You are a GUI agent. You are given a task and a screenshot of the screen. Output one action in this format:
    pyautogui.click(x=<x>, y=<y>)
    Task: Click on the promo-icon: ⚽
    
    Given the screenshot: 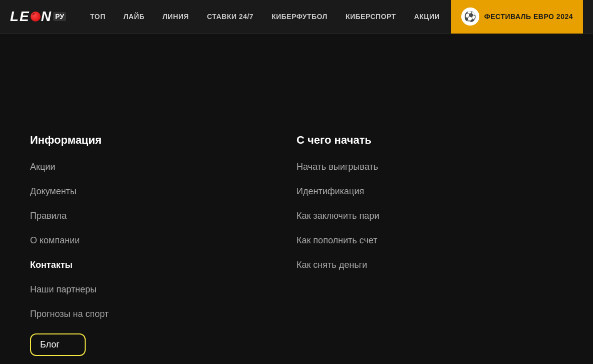 What is the action you would take?
    pyautogui.click(x=470, y=17)
    